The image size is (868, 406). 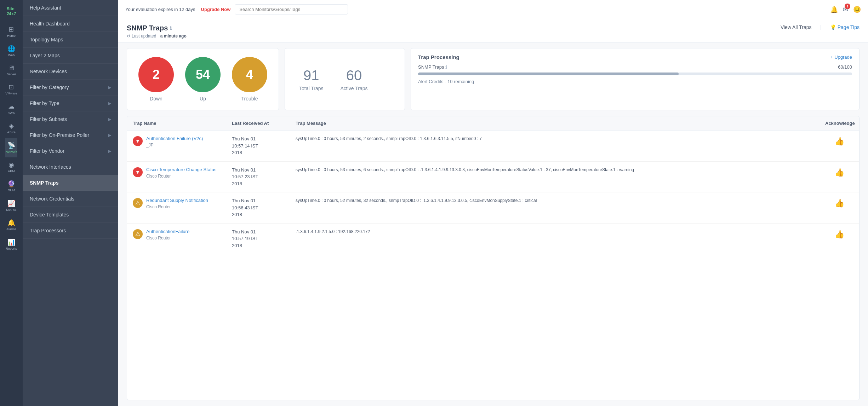 I want to click on nav-icon-reports: 📊, so click(x=11, y=242).